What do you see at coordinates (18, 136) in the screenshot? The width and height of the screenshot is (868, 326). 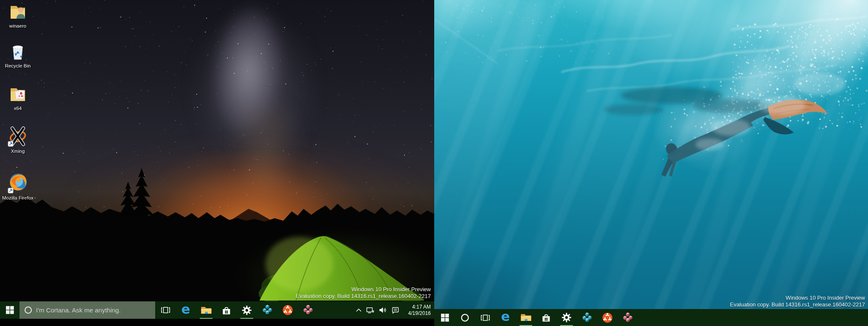 I see `xming-icon` at bounding box center [18, 136].